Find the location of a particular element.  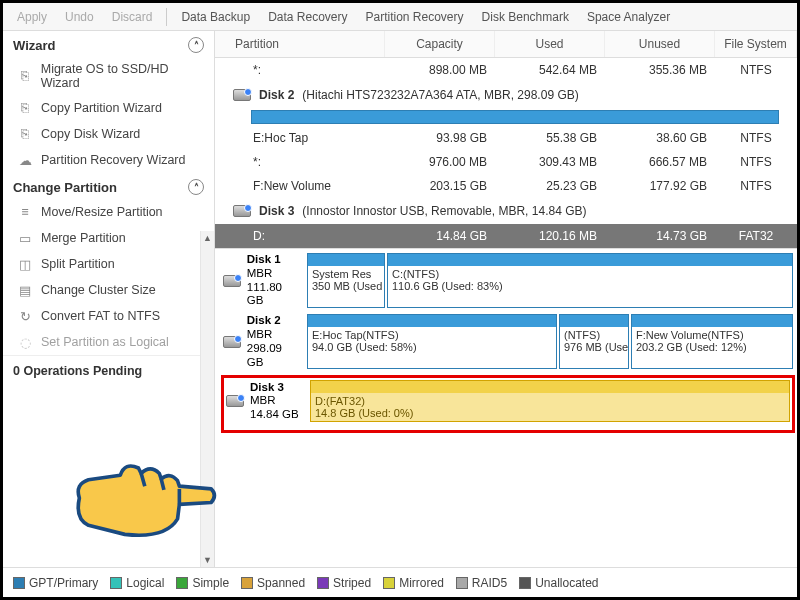

disk-sub: (Innostor Innostor USB, Removable, MBR, … is located at coordinates (444, 211).